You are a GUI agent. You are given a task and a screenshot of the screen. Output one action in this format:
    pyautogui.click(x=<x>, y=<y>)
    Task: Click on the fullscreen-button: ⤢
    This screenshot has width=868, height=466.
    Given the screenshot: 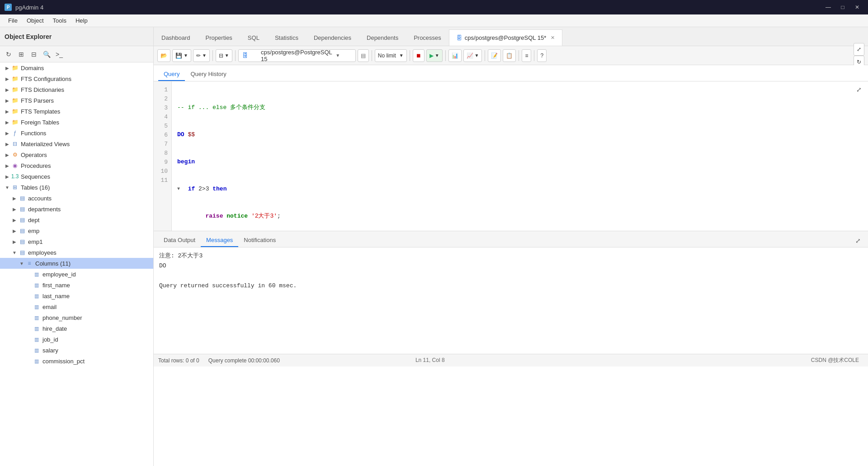 What is the action you would take?
    pyautogui.click(x=859, y=49)
    